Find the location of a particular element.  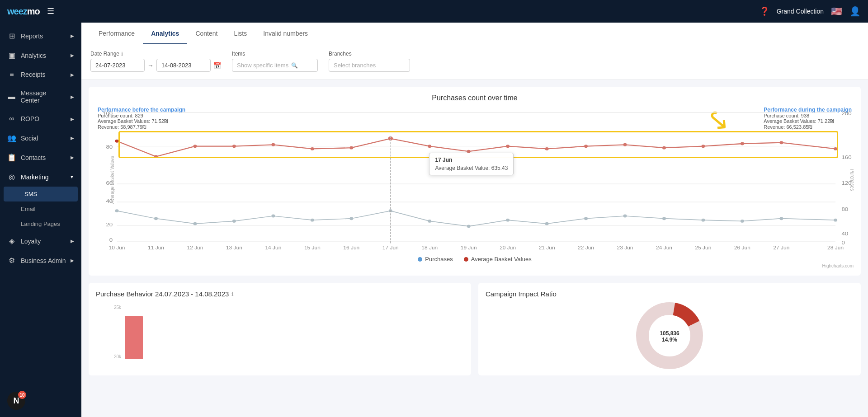

help-icon: ❓ is located at coordinates (764, 11).